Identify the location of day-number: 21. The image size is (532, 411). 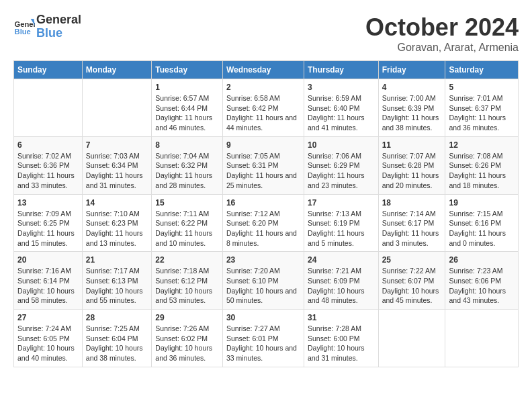
(117, 260).